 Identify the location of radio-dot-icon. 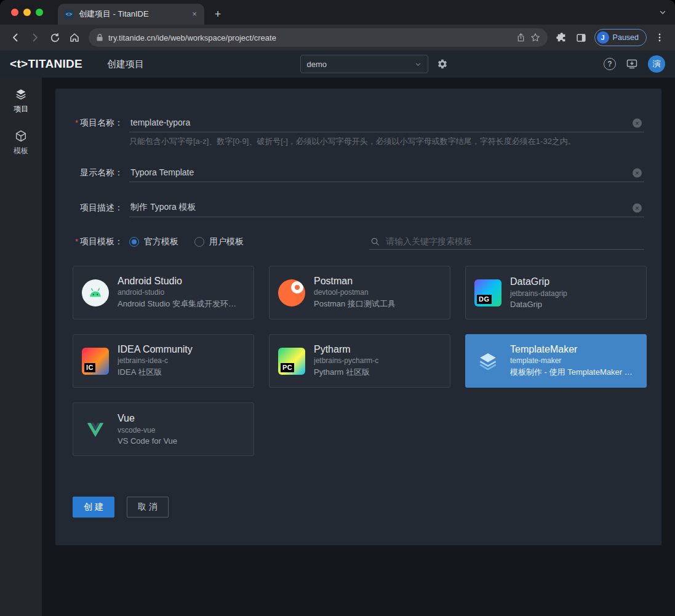
(199, 242).